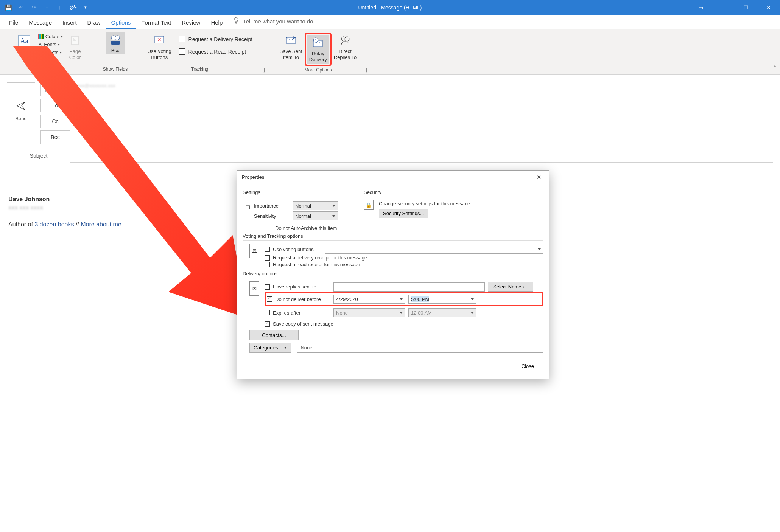  I want to click on redo-icon: ↷, so click(34, 8).